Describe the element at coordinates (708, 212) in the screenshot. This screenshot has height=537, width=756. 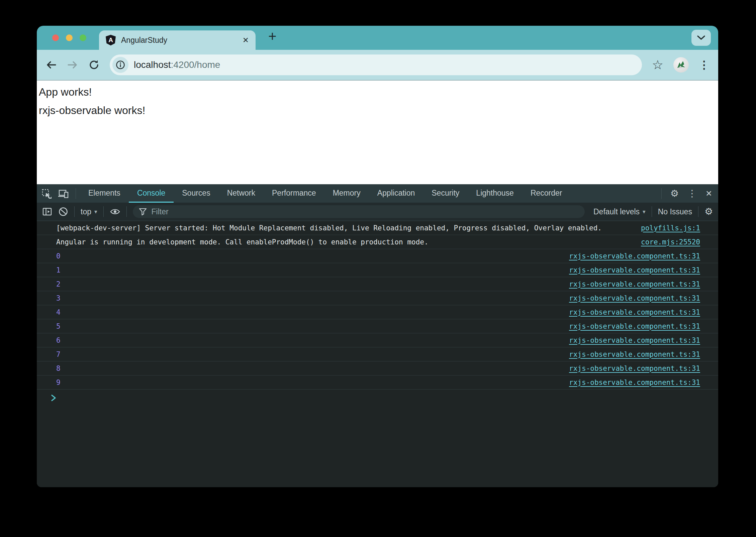
I see `console-settings-gear-icon: ⚙` at that location.